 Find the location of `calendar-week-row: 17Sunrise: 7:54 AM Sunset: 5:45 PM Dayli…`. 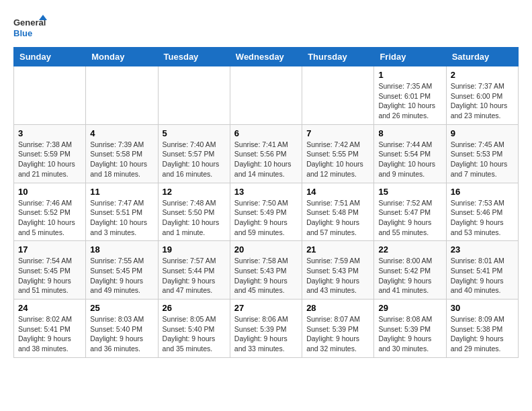

calendar-week-row: 17Sunrise: 7:54 AM Sunset: 5:45 PM Dayli… is located at coordinates (266, 270).